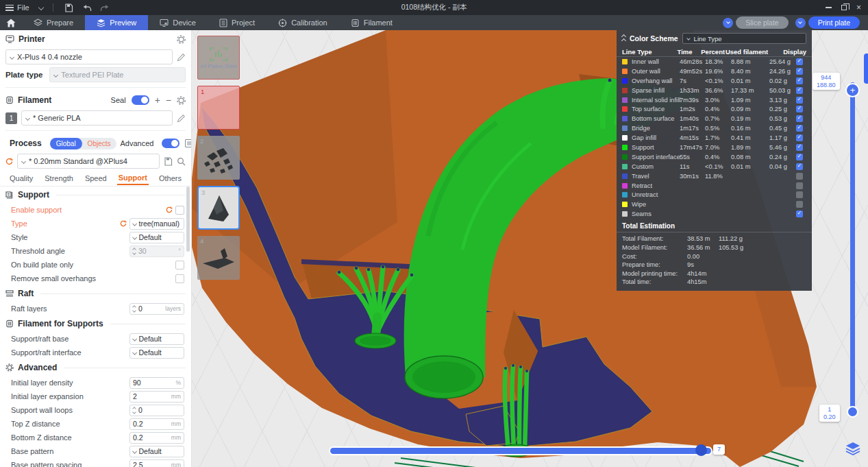 The height and width of the screenshot is (467, 868). Describe the element at coordinates (762, 23) in the screenshot. I see `slice-plate-button: Slice plate` at that location.